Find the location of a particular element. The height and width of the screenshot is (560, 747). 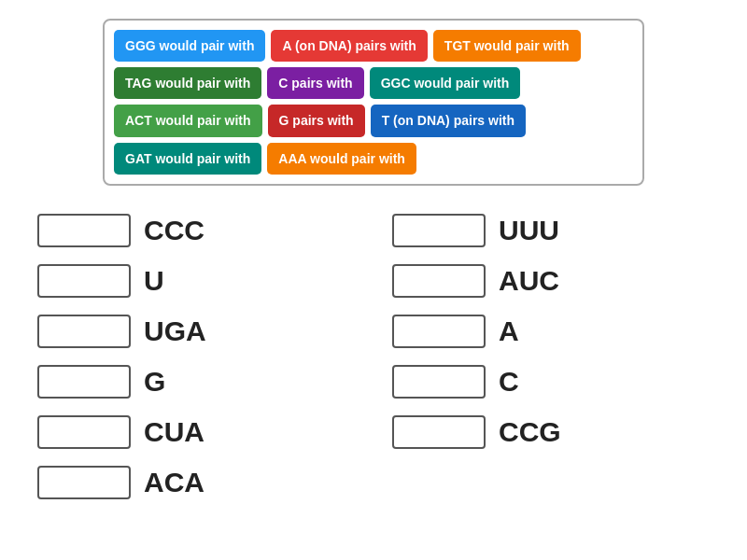

match-row-right: AUC is located at coordinates (551, 281).